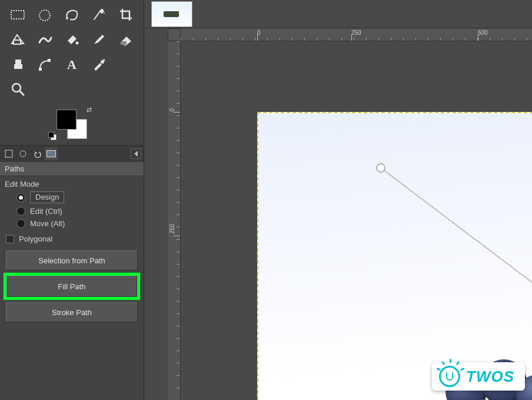 The width and height of the screenshot is (532, 400). What do you see at coordinates (72, 312) in the screenshot?
I see `stroke-path-button: Stroke Path` at bounding box center [72, 312].